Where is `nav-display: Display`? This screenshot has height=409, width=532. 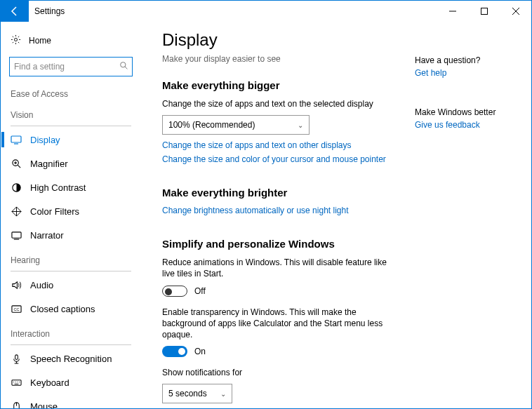
nav-display: Display is located at coordinates (71, 140).